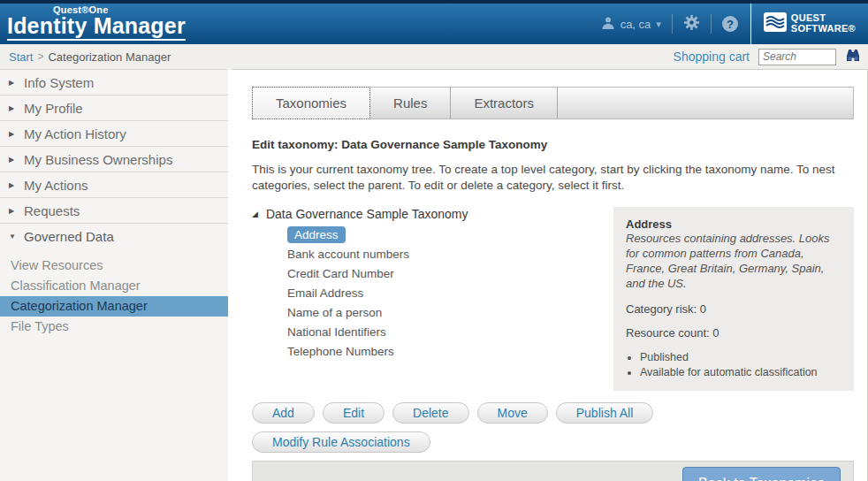 This screenshot has width=868, height=481. Describe the element at coordinates (445, 313) in the screenshot. I see `tree-node-name-of-a-person: Name of a person` at that location.